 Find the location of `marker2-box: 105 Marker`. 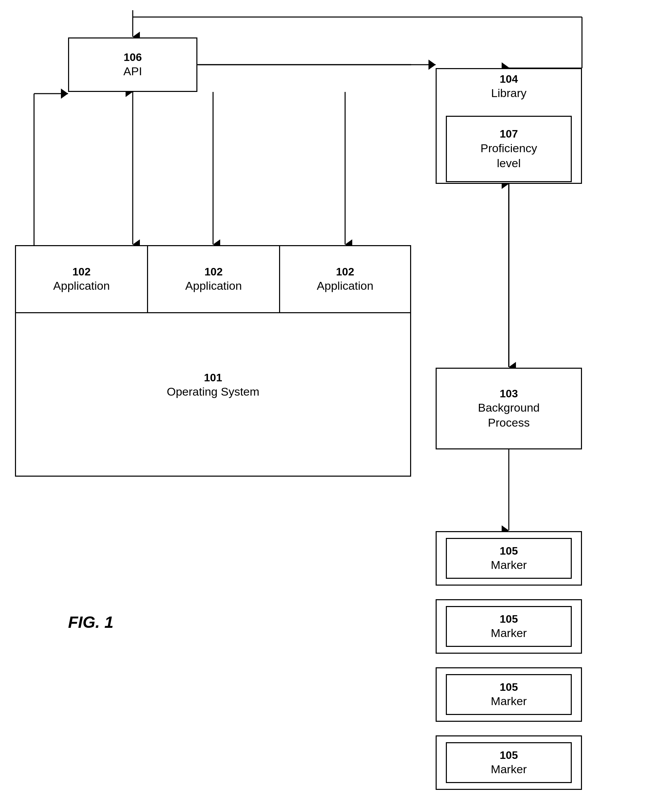

marker2-box: 105 Marker is located at coordinates (509, 627).